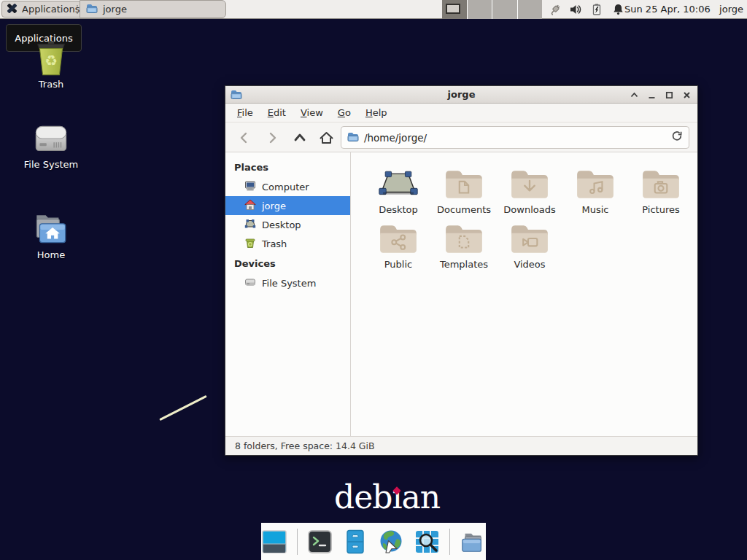  I want to click on trash-can-icon: ♻, so click(51, 58).